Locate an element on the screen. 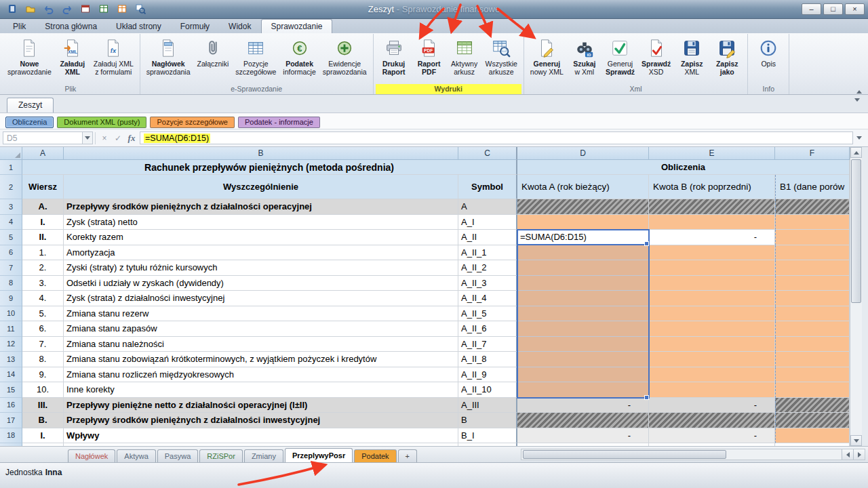 The width and height of the screenshot is (868, 488). workbook-dropdown-button is located at coordinates (857, 108).